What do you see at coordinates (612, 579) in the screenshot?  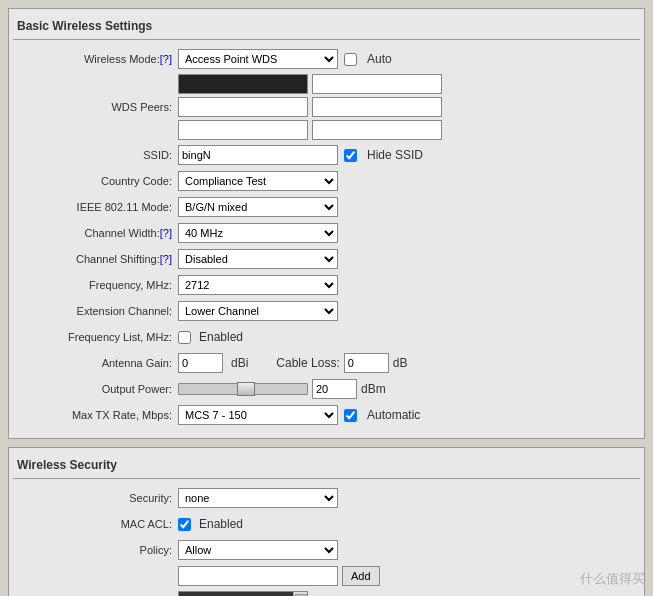 I see `watermark: 什么值得买` at bounding box center [612, 579].